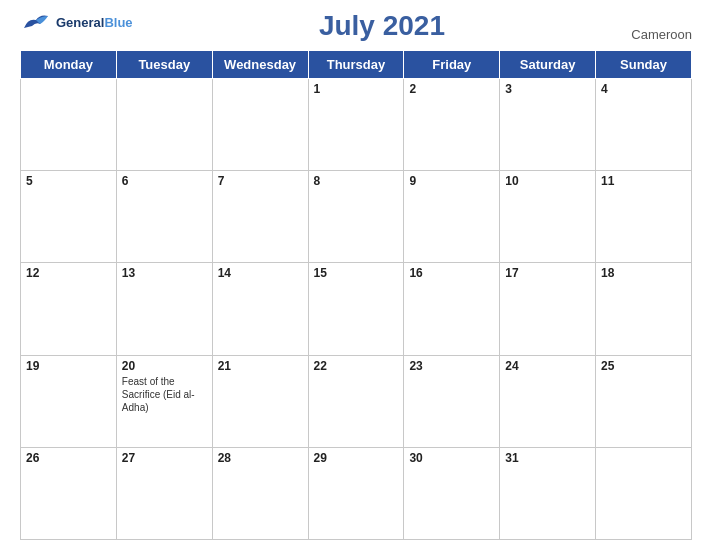  Describe the element at coordinates (356, 493) in the screenshot. I see `calendar-cell: 29` at that location.